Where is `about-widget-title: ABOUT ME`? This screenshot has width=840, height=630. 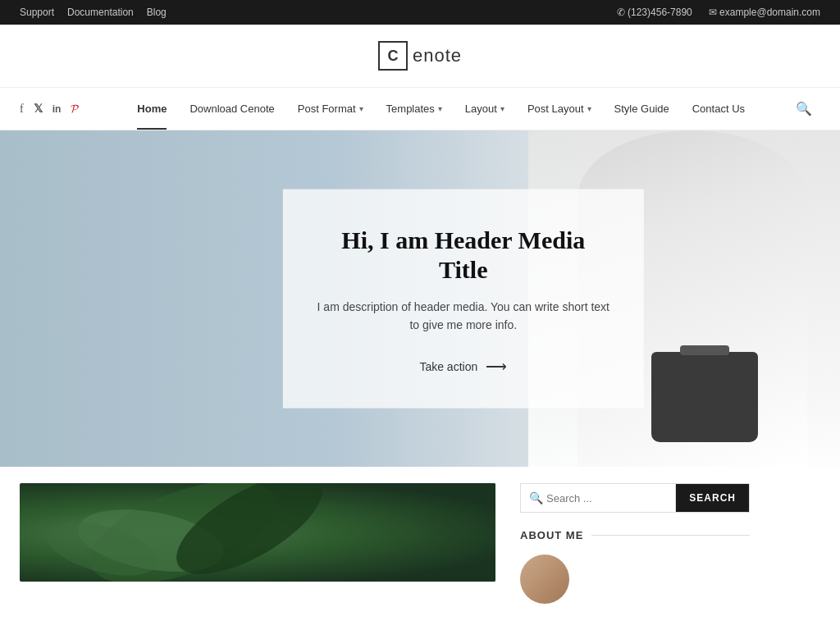 about-widget-title: ABOUT ME is located at coordinates (635, 535).